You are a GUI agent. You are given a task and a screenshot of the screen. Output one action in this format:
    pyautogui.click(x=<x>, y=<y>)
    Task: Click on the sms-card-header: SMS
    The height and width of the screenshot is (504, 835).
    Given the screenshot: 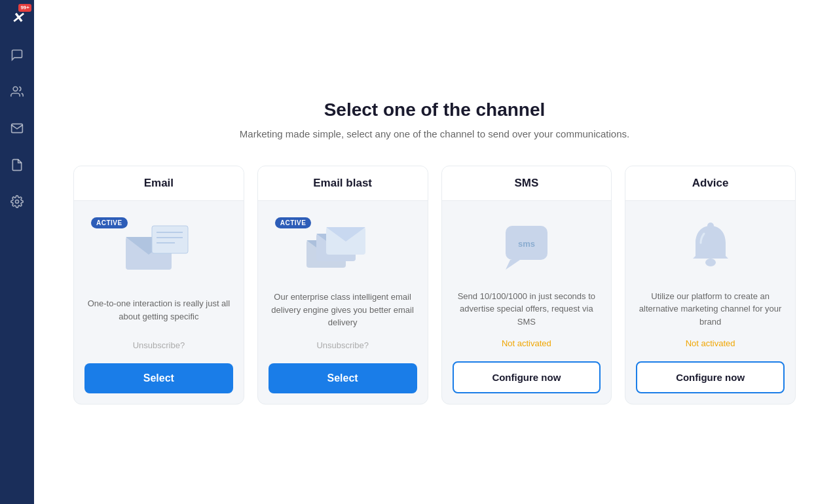 What is the action you would take?
    pyautogui.click(x=527, y=183)
    